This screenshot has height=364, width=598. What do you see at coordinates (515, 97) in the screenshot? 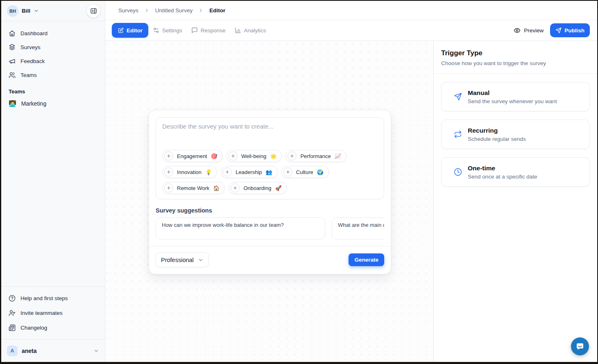
I see `trigger-option-manual: Manual Send the survey whenever you want` at bounding box center [515, 97].